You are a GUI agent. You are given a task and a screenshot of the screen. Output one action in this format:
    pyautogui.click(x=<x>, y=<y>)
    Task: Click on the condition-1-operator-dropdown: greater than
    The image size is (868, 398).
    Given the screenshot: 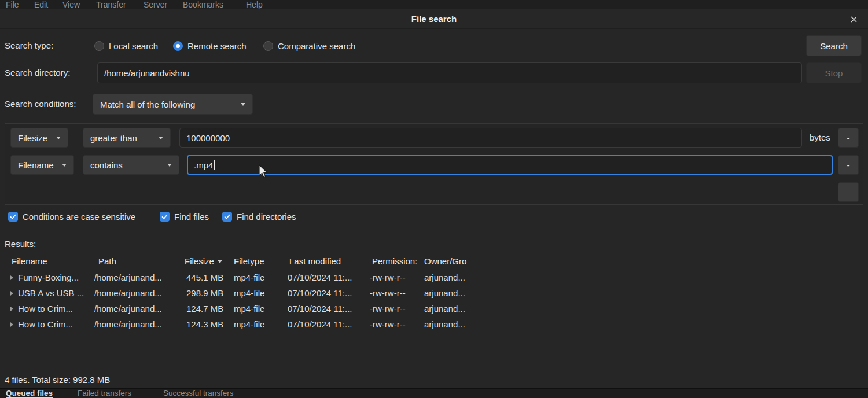 What is the action you would take?
    pyautogui.click(x=127, y=138)
    